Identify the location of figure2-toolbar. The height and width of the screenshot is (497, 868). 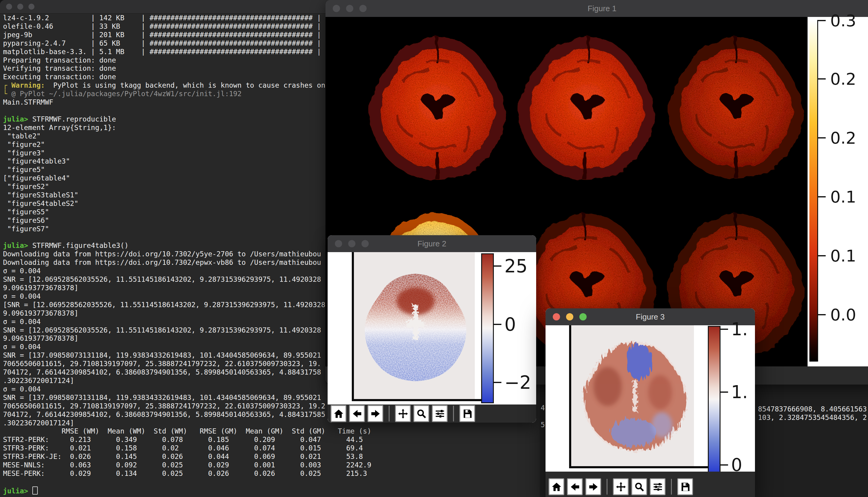
(432, 414).